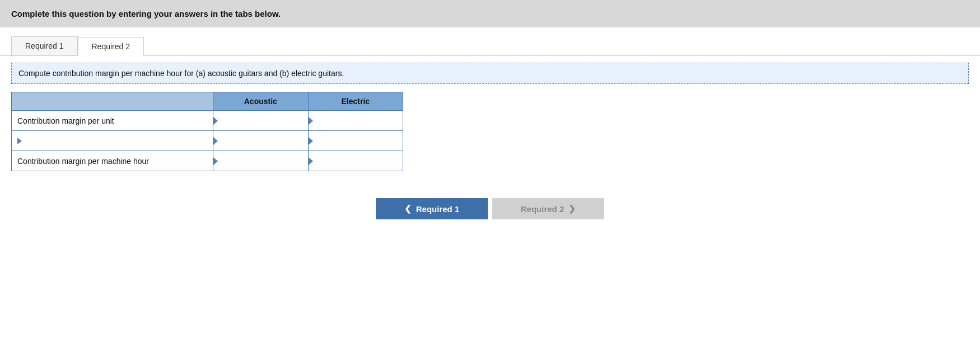 The height and width of the screenshot is (338, 980). Describe the element at coordinates (260, 121) in the screenshot. I see `row1-acoustic-input` at that location.